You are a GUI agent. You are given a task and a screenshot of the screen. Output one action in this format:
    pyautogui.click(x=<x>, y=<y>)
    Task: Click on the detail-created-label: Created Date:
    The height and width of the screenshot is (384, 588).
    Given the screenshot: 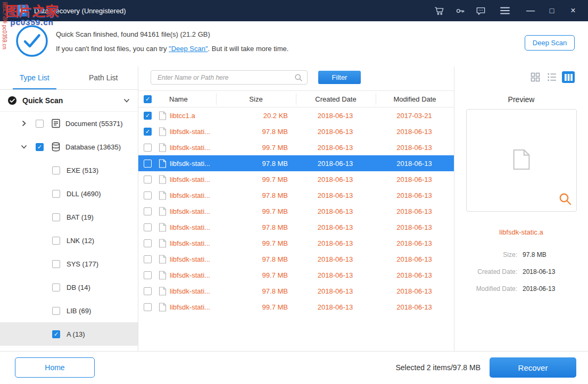 What is the action you would take?
    pyautogui.click(x=486, y=272)
    